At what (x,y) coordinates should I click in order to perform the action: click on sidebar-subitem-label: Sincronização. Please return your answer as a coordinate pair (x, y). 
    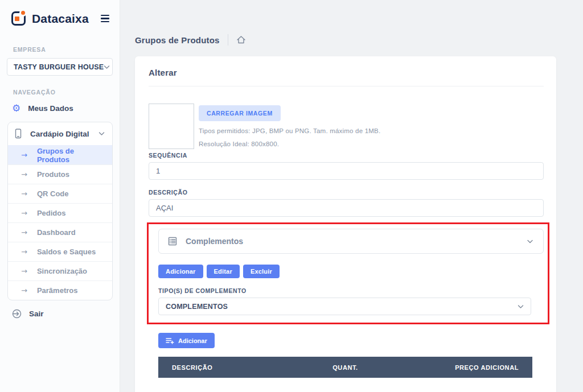
    Looking at the image, I should click on (62, 271).